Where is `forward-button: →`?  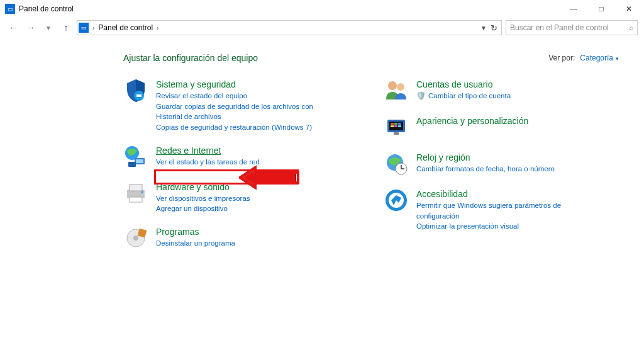 forward-button: → is located at coordinates (31, 28).